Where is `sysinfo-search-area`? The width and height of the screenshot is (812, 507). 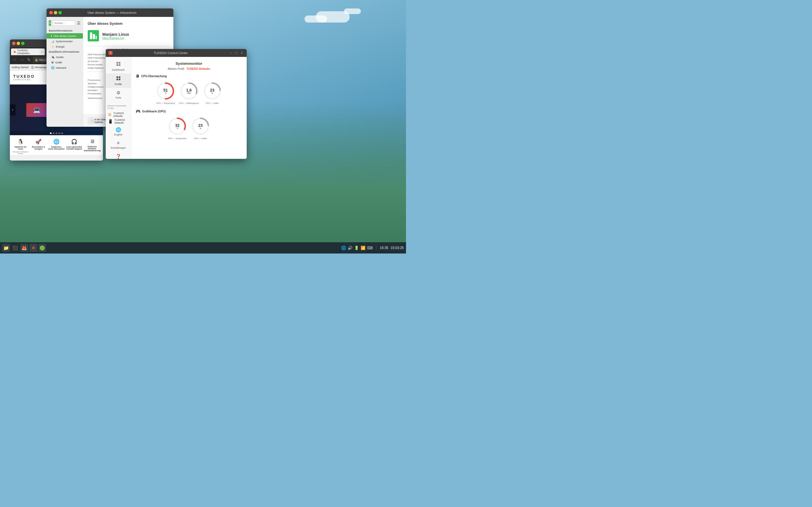 sysinfo-search-area is located at coordinates (64, 23).